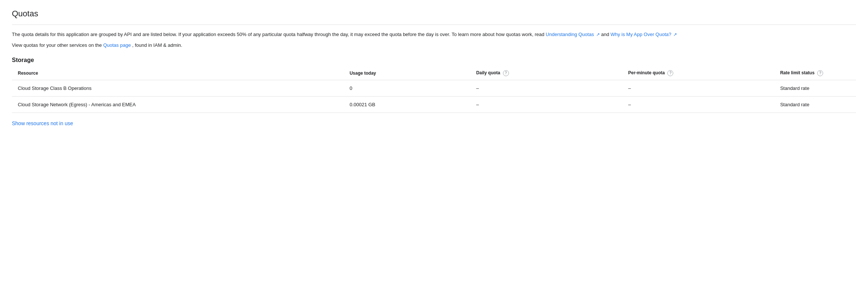  I want to click on usage-today-cell-1: 0, so click(412, 88).